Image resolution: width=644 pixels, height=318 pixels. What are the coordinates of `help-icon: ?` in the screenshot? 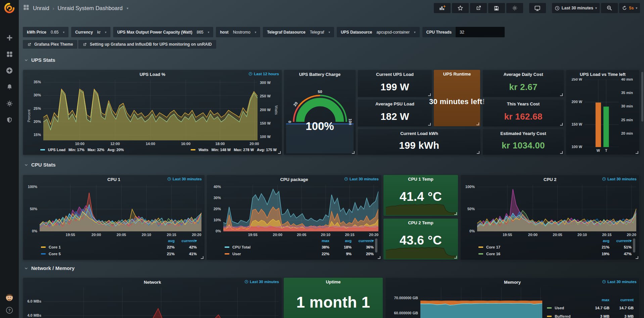 It's located at (9, 310).